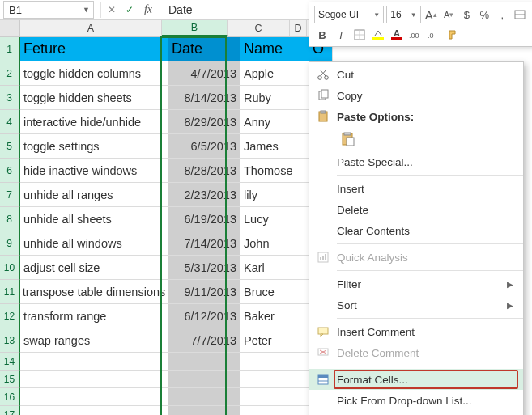 The height and width of the screenshot is (415, 532). Describe the element at coordinates (466, 15) in the screenshot. I see `currency-icon: $` at that location.